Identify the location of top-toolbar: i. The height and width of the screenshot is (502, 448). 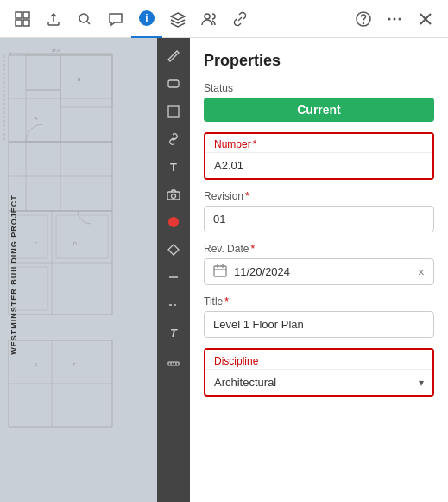
(224, 19).